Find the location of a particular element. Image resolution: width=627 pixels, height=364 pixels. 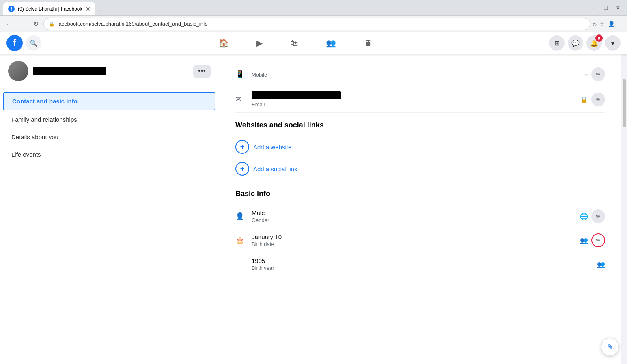

fb-header: f 🔍 🏠 ▶ 🛍 👥 🖥 ⊞ 💬 🔔 9 is located at coordinates (313, 43).